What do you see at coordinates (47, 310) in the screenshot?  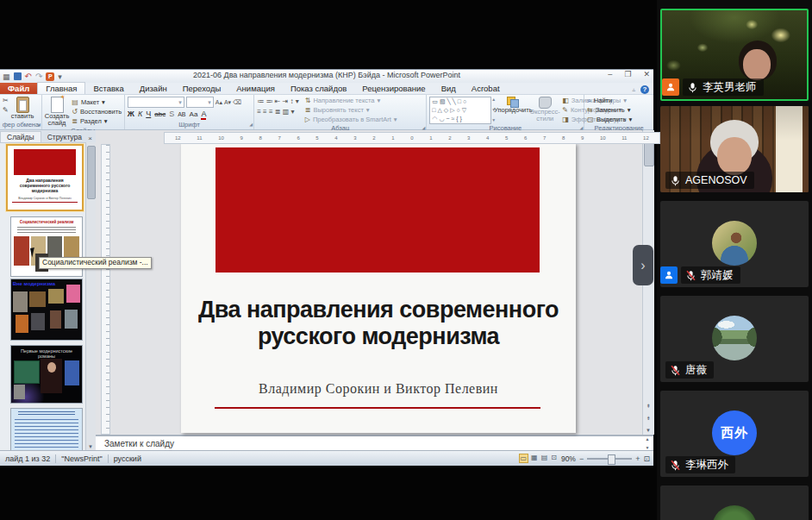 I see `slide-thumbnail-3: Вне модернизма` at bounding box center [47, 310].